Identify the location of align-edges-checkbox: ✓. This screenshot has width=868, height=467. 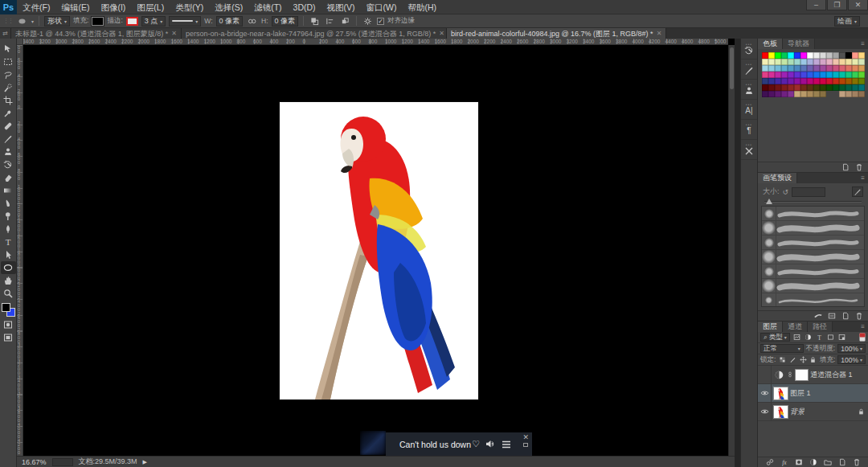
(381, 21).